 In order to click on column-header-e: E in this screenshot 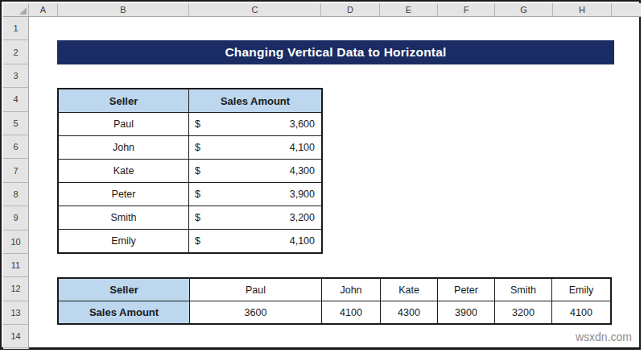, I will do `click(409, 10)`.